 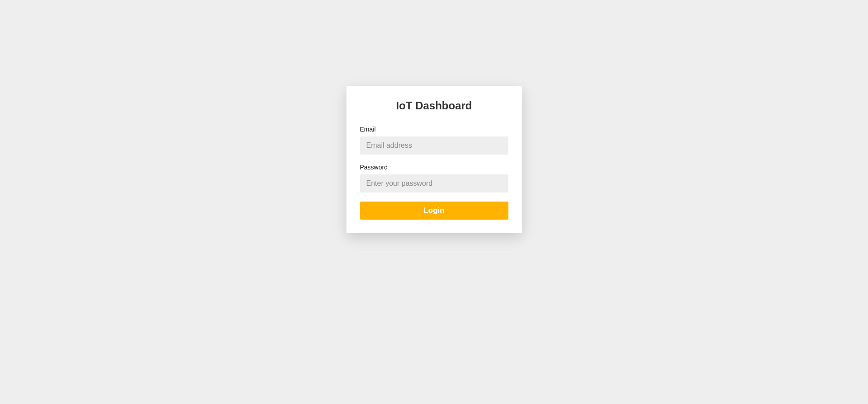 What do you see at coordinates (434, 146) in the screenshot?
I see `email-field` at bounding box center [434, 146].